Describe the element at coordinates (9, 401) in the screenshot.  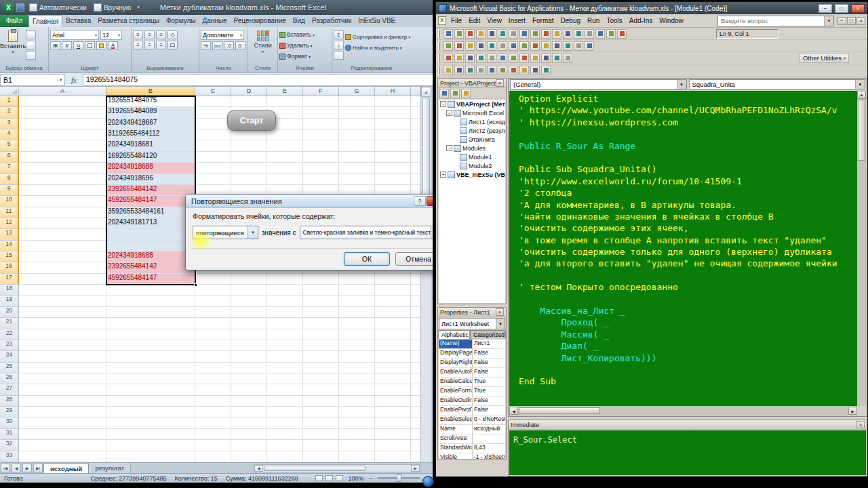
I see `row-header-28: 28` at that location.